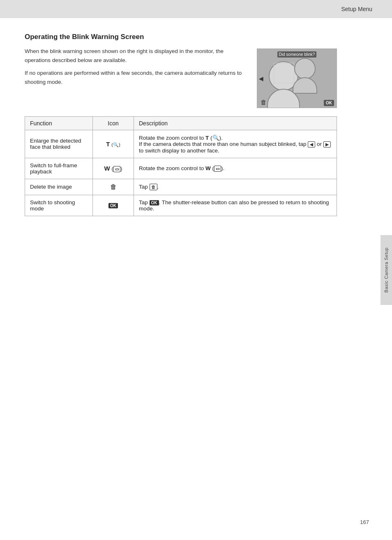 This screenshot has height=540, width=392. I want to click on q-symbol: 🔍, so click(216, 138).